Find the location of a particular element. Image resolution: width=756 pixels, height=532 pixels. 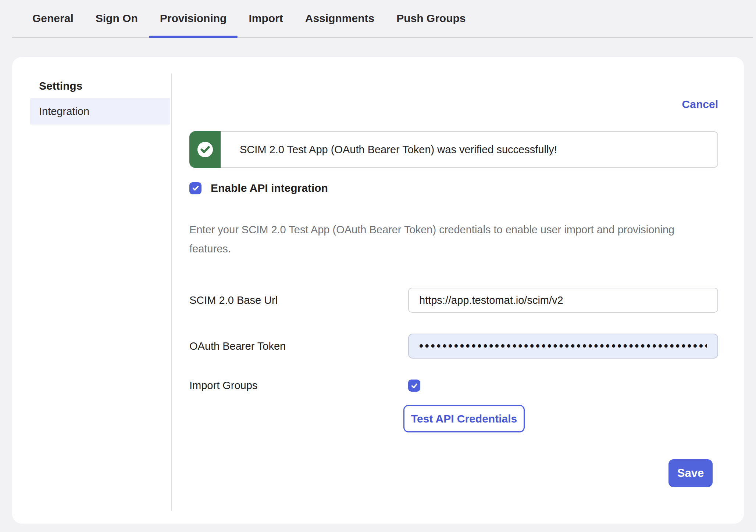

tab-provisioning: Provisioning is located at coordinates (193, 18).